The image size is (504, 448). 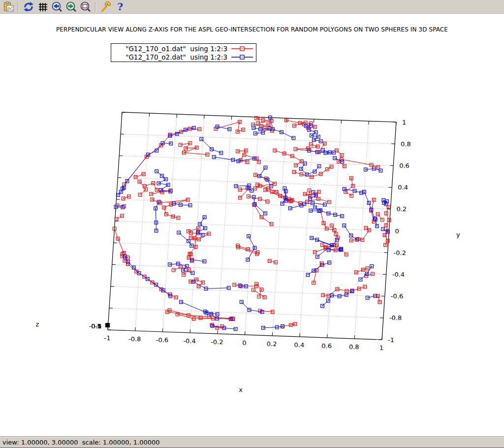 I want to click on grid-icon, so click(x=43, y=7).